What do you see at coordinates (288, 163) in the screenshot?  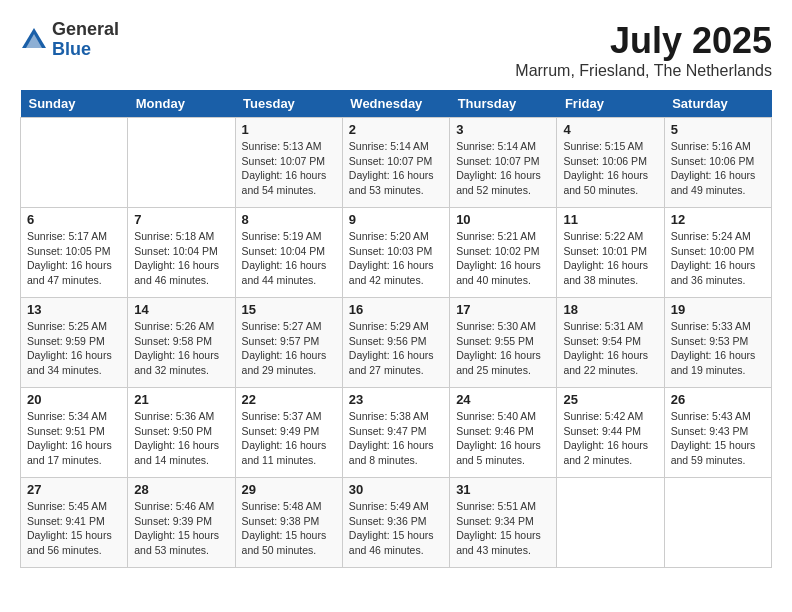 I see `calendar-cell: 1Sunrise: 5:13 AM Sunset: 10:07 PM Dayli…` at bounding box center [288, 163].